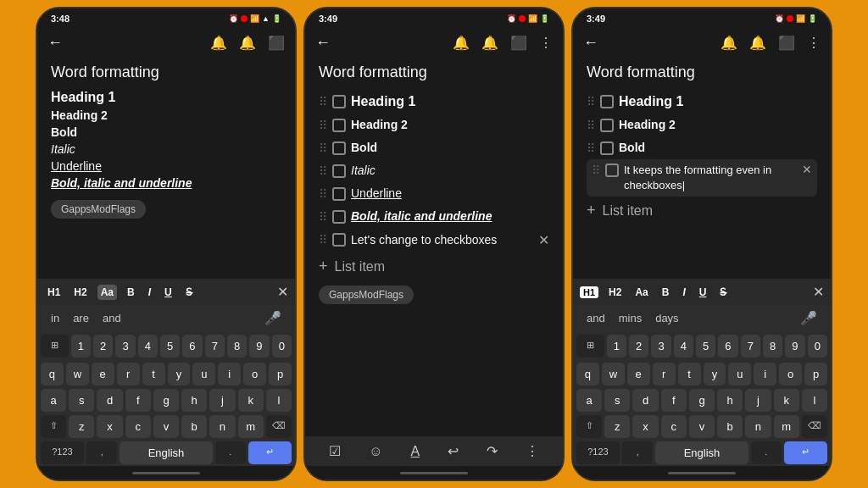 This screenshot has width=868, height=488. Describe the element at coordinates (596, 319) in the screenshot. I see `suggestion-3-1: and` at that location.